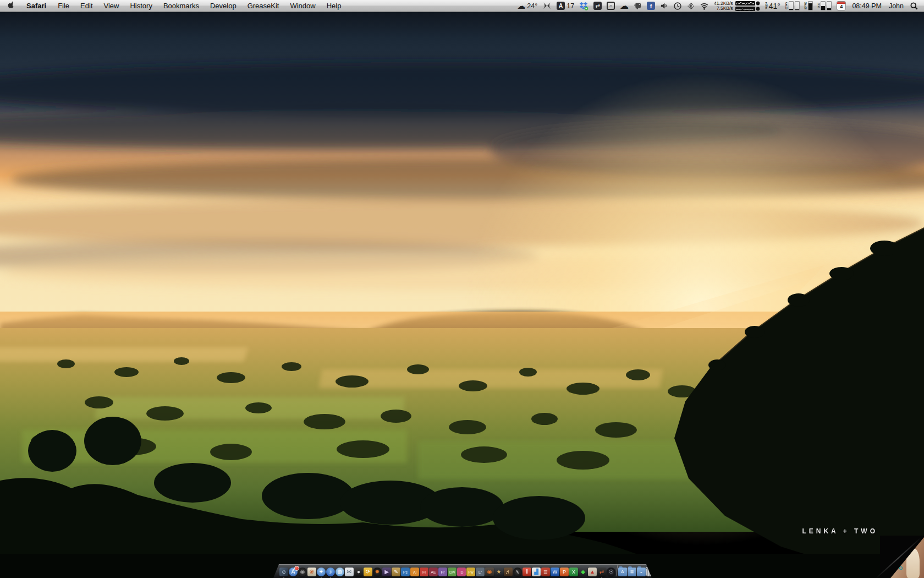 Image resolution: width=924 pixels, height=578 pixels. I want to click on cpu-meter: CPU, so click(793, 6).